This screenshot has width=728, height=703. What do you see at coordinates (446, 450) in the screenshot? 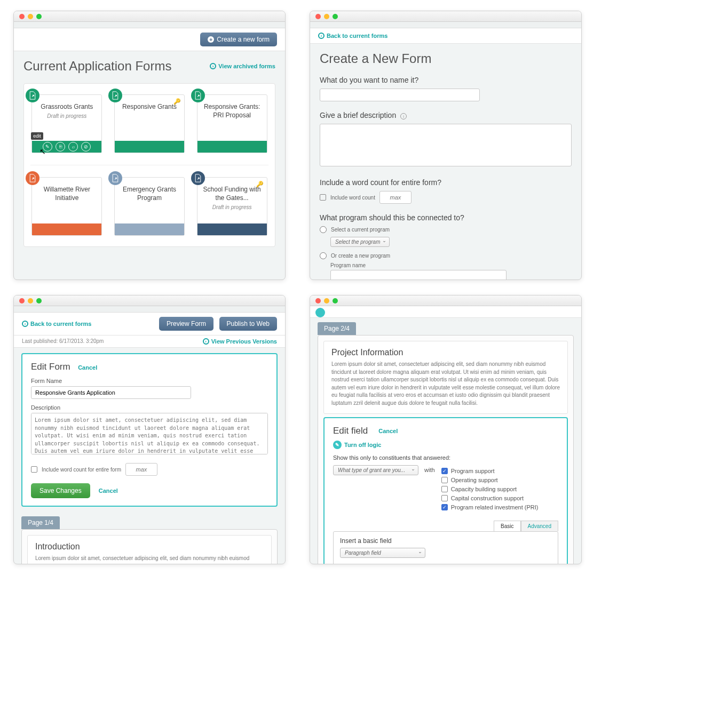
I see `page-panel: Project Information Lorem ipsum dolor si…` at bounding box center [446, 450].